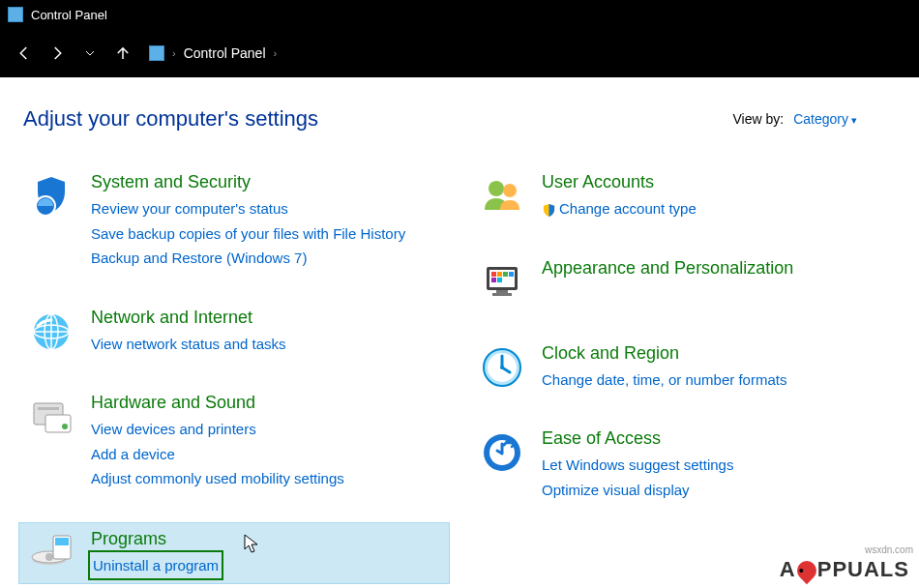 The width and height of the screenshot is (919, 588). I want to click on category-ease-of-access: Ease of AccessLet Windows suggest settin…, so click(685, 465).